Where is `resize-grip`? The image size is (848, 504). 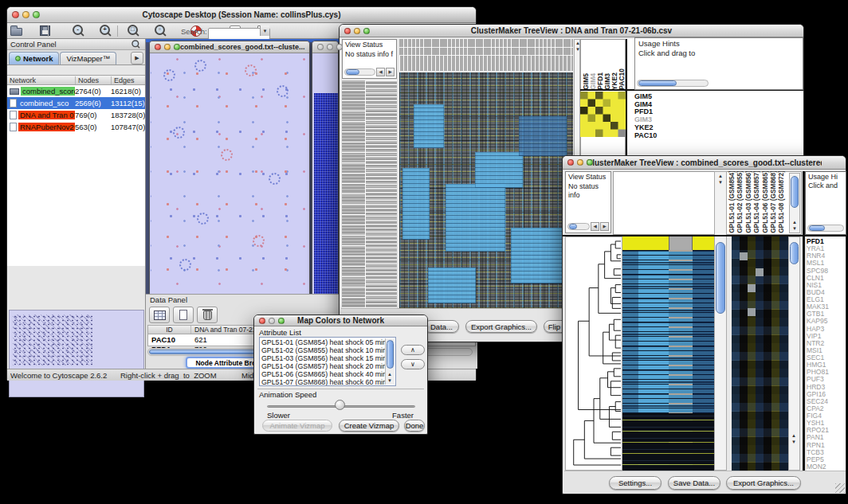
resize-grip is located at coordinates (840, 488).